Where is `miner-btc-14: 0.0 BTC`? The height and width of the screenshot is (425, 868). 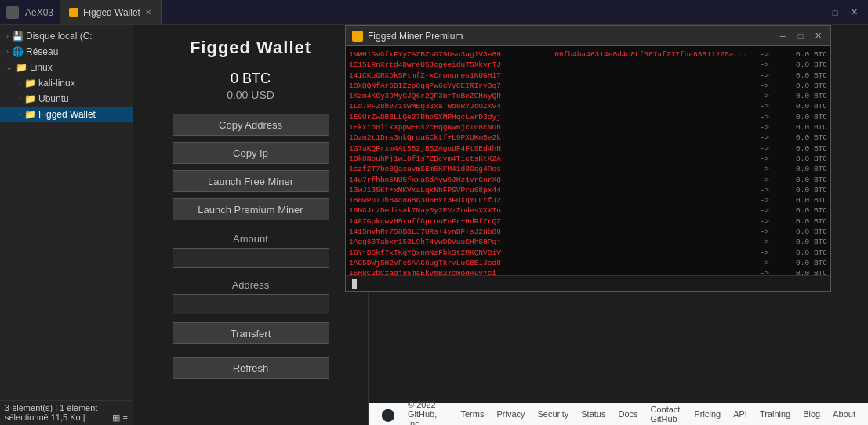
miner-btc-14: 0.0 BTC is located at coordinates (800, 201).